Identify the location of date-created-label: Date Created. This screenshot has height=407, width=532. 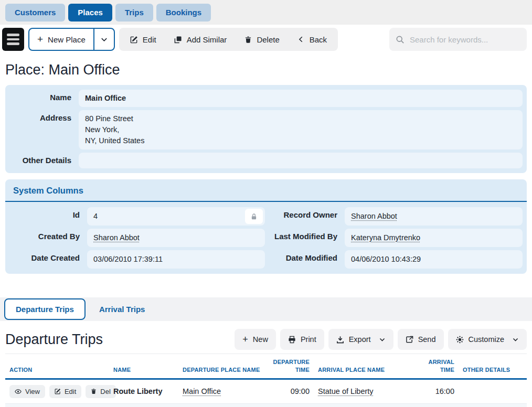
(48, 259).